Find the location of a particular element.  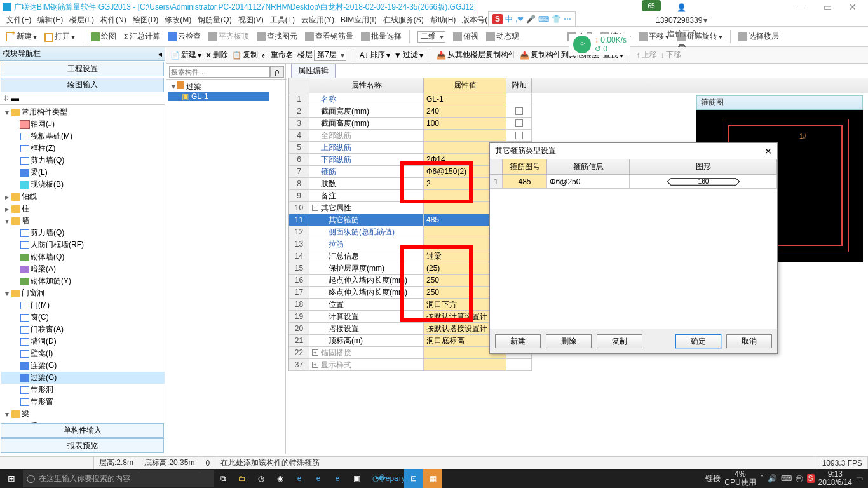

menu-bim: BIM应用(I) is located at coordinates (358, 20).